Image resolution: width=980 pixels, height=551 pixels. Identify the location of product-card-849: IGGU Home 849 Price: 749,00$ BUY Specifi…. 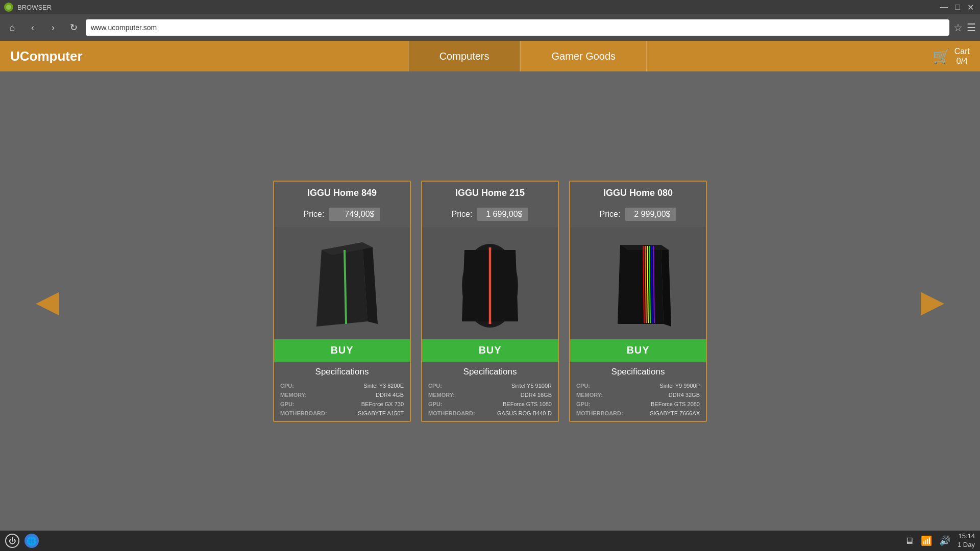
(342, 301).